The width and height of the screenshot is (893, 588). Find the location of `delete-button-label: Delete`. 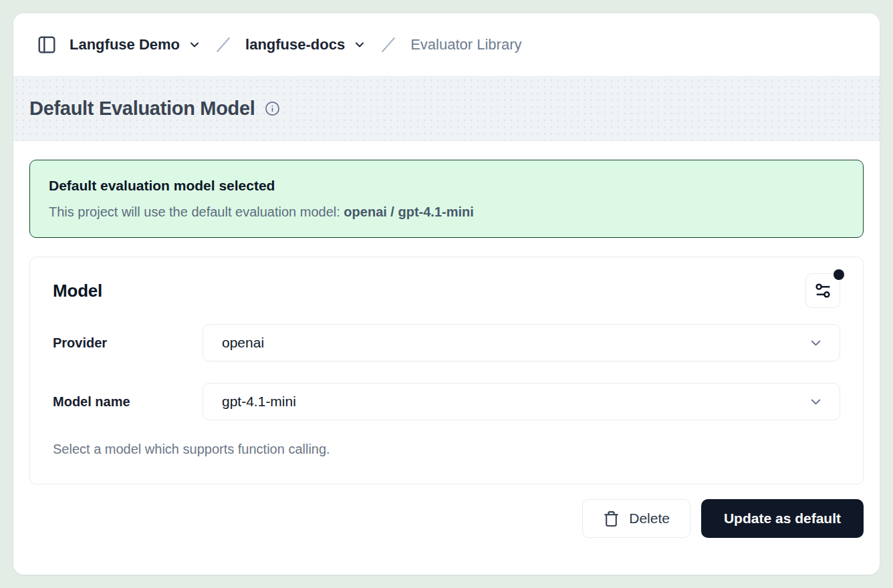

delete-button-label: Delete is located at coordinates (650, 519).